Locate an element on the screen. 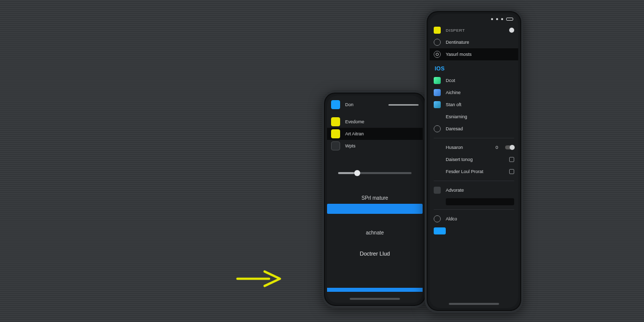 This screenshot has width=644, height=322. option-label: Daisert tonog is located at coordinates (475, 159).